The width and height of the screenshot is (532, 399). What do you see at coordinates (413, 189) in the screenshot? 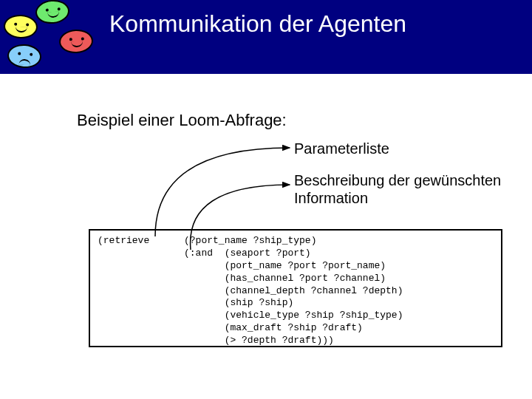
I see `annotation-description: Beschreibung der gewünschten Information` at bounding box center [413, 189].